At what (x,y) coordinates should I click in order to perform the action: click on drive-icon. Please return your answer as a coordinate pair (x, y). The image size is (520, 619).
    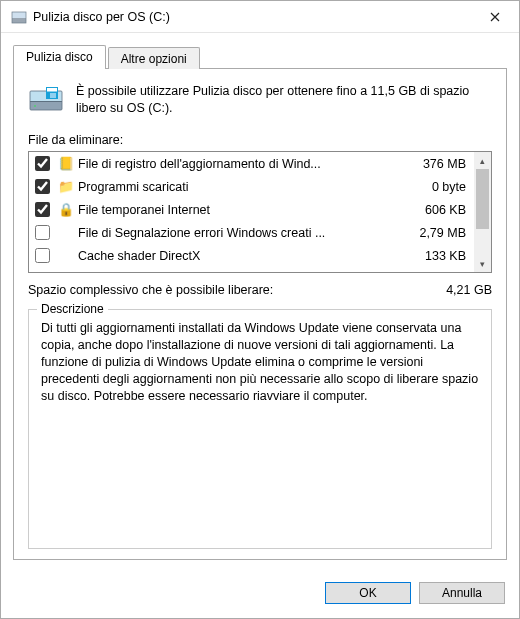
    Looking at the image, I should click on (46, 103).